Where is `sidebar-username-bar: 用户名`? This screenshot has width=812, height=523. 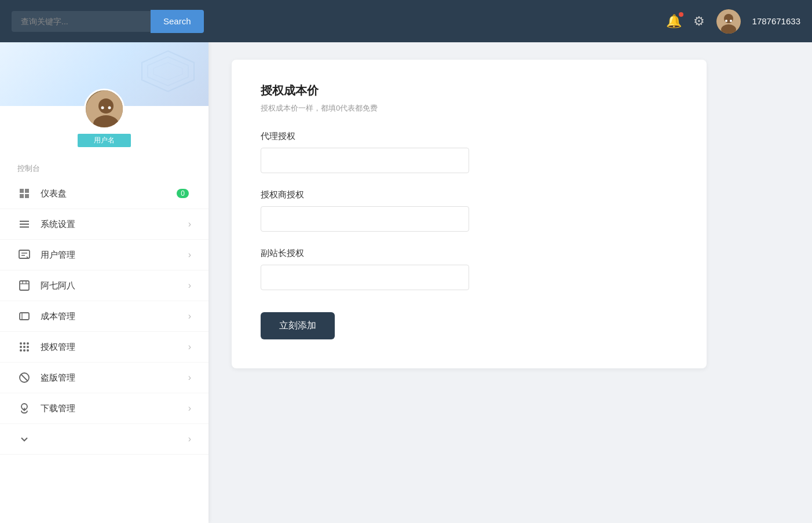 sidebar-username-bar: 用户名 is located at coordinates (104, 140).